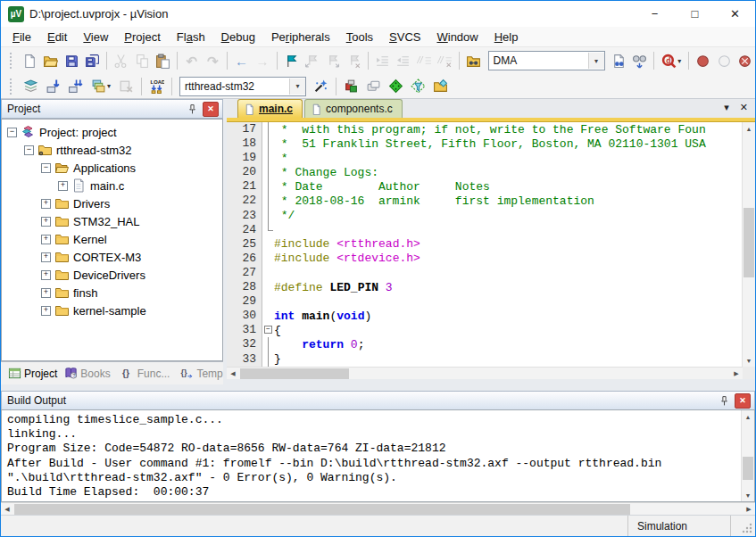 The image size is (756, 537). I want to click on new-file-icon, so click(30, 61).